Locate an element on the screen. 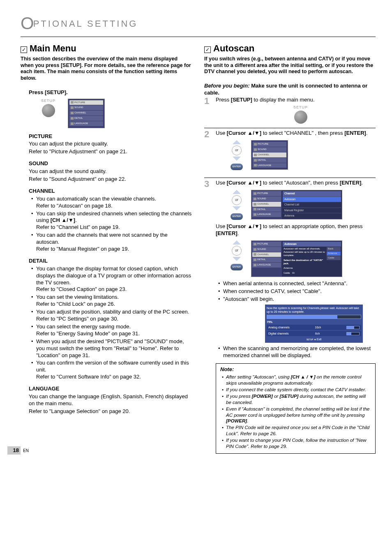 The width and height of the screenshot is (392, 554). step-1-number: 1 is located at coordinates (208, 110).